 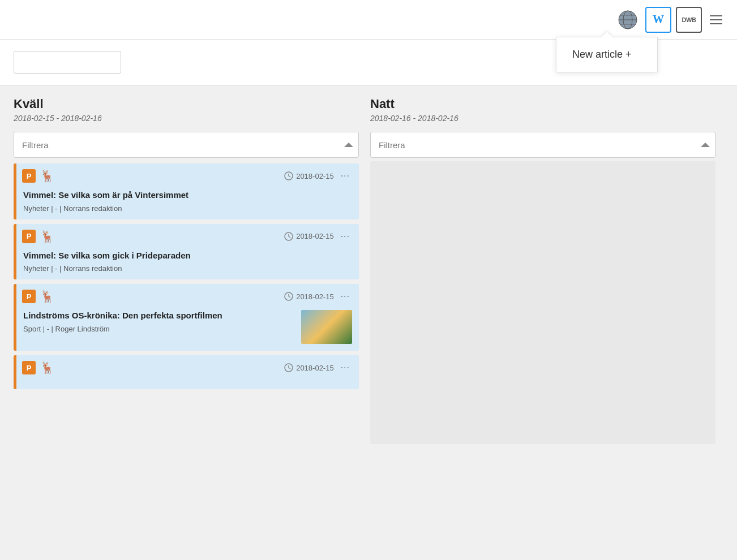 I want to click on natt-chevron-up-icon, so click(x=705, y=145).